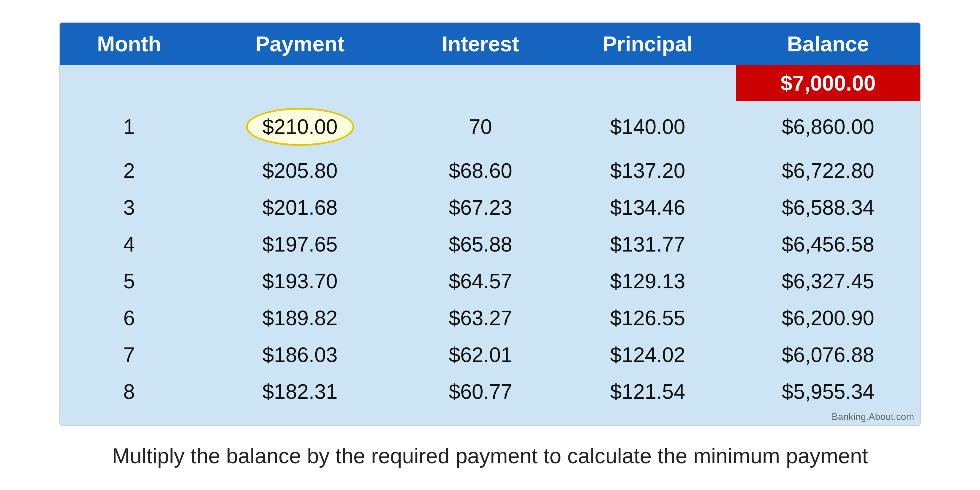  Describe the element at coordinates (648, 355) in the screenshot. I see `cell-principal: $124.02` at that location.